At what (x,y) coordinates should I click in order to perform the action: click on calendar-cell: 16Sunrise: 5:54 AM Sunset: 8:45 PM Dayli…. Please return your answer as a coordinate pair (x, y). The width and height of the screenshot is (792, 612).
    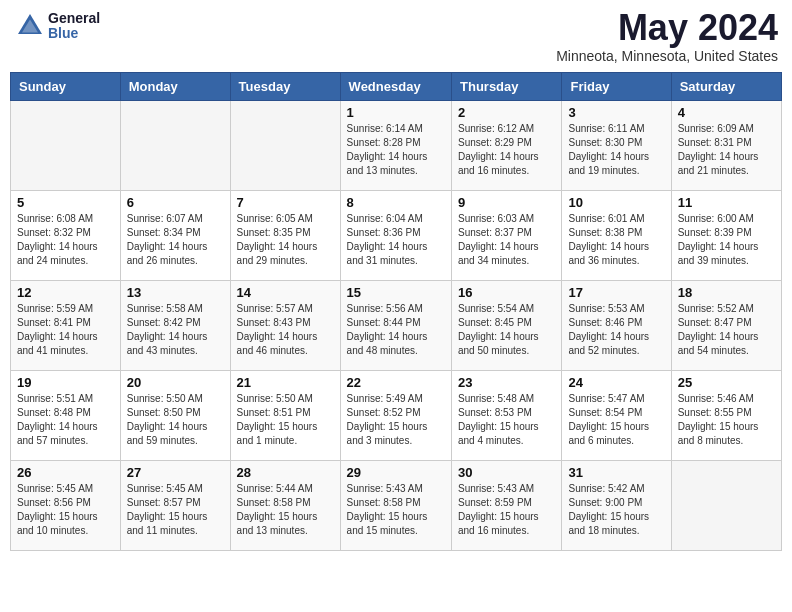
    Looking at the image, I should click on (507, 326).